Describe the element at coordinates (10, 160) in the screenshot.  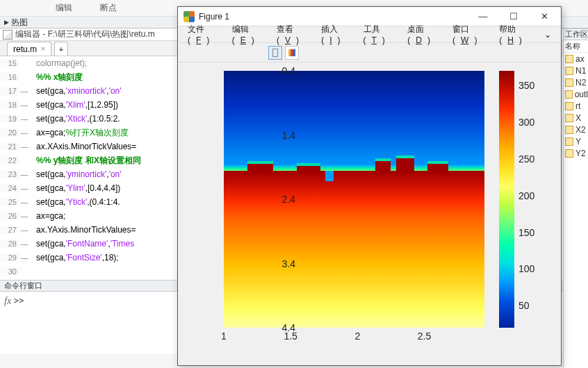
I see `line-number: 22` at that location.